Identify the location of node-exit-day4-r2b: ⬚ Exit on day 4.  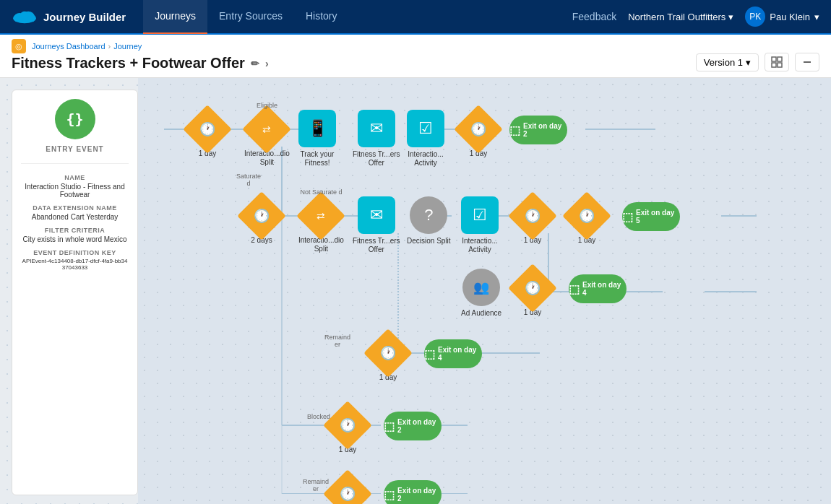
(598, 289).